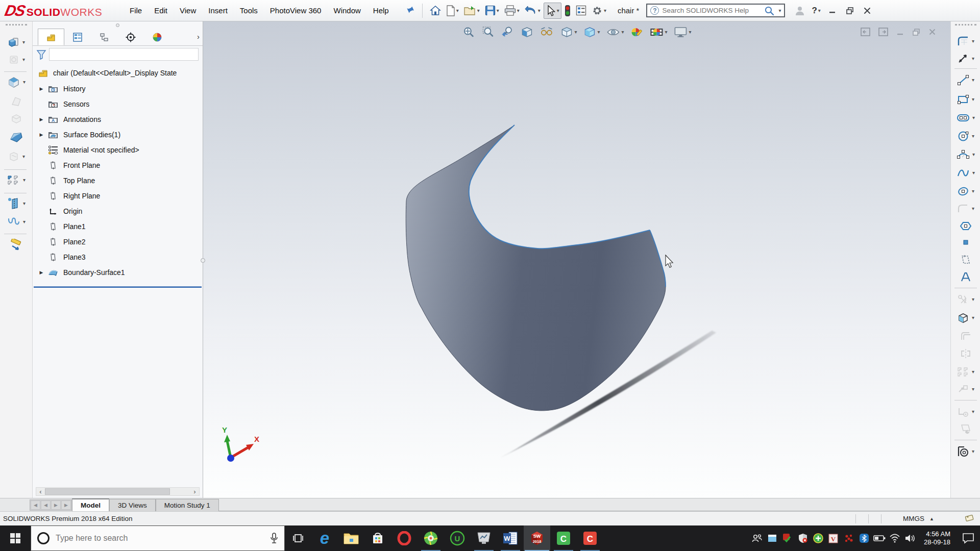  Describe the element at coordinates (24, 82) in the screenshot. I see `swept-surface-caret: ▾` at that location.